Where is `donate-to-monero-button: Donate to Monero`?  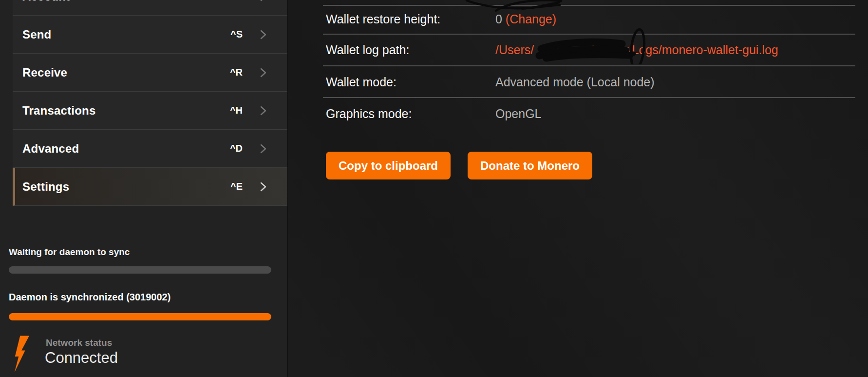 donate-to-monero-button: Donate to Monero is located at coordinates (530, 166).